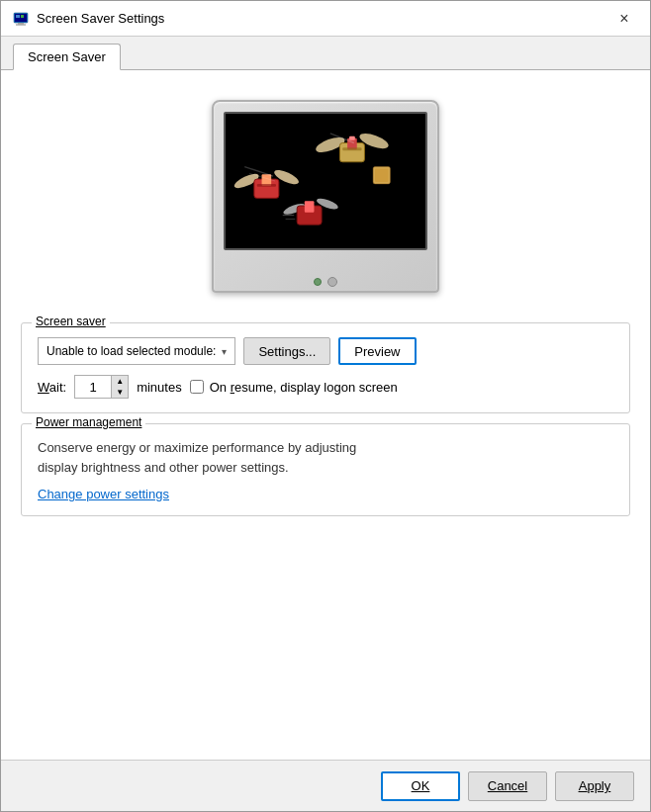 This screenshot has width=651, height=812. I want to click on wait-label: Wait:, so click(51, 388).